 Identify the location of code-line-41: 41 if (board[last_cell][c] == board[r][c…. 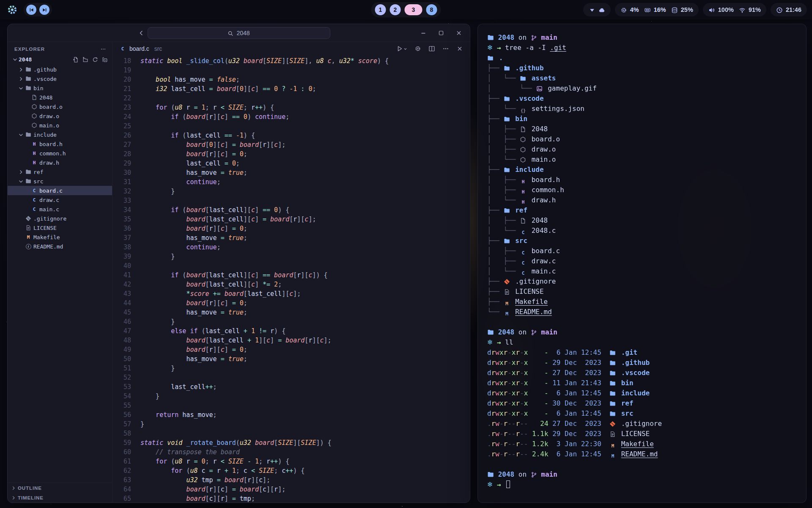
(291, 275).